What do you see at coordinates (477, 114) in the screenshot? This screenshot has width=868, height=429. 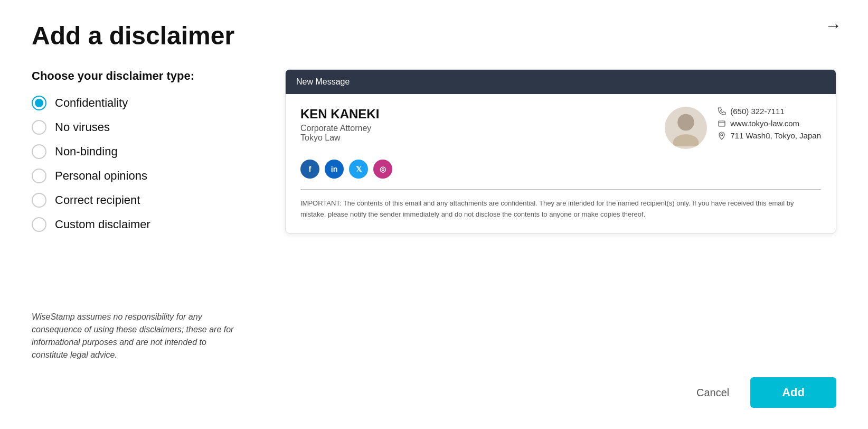 I see `sig-name: KEN KANEKI` at bounding box center [477, 114].